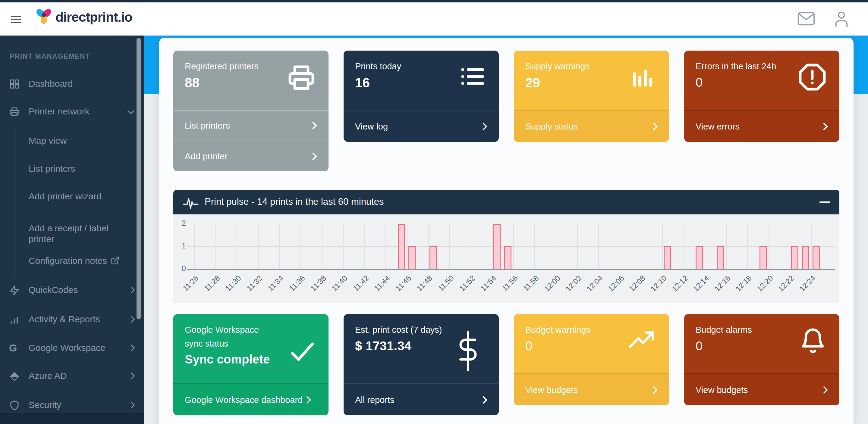 The height and width of the screenshot is (424, 868). What do you see at coordinates (72, 376) in the screenshot?
I see `sidebar-item-azure-ad: Azure AD` at bounding box center [72, 376].